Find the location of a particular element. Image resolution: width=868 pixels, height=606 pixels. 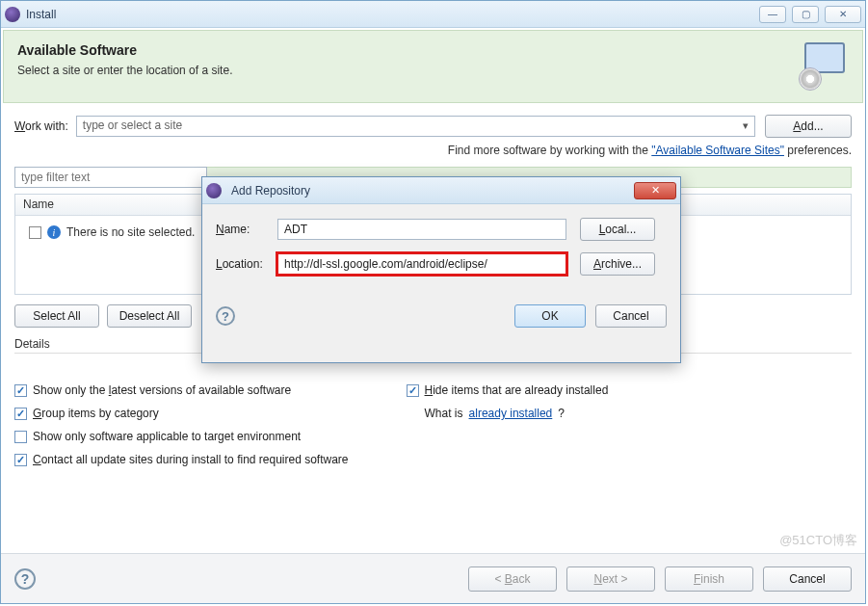

modal-name-input is located at coordinates (422, 229).